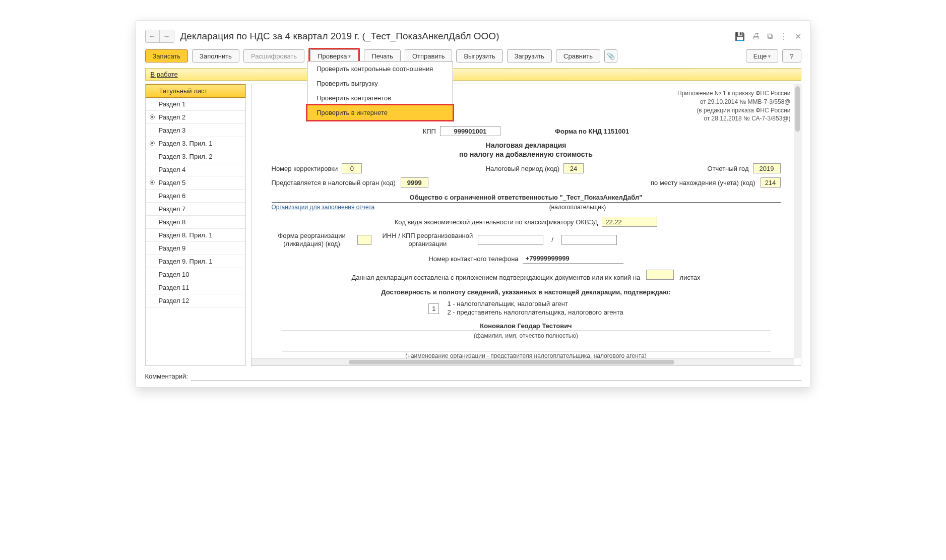 This screenshot has width=946, height=560. What do you see at coordinates (380, 113) in the screenshot?
I see `dd-check-internet: Проверить в интернете` at bounding box center [380, 113].